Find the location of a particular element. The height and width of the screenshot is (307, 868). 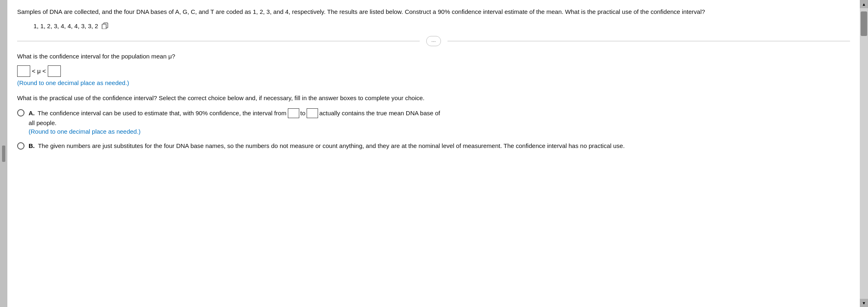

choice-a-to-input is located at coordinates (312, 113).